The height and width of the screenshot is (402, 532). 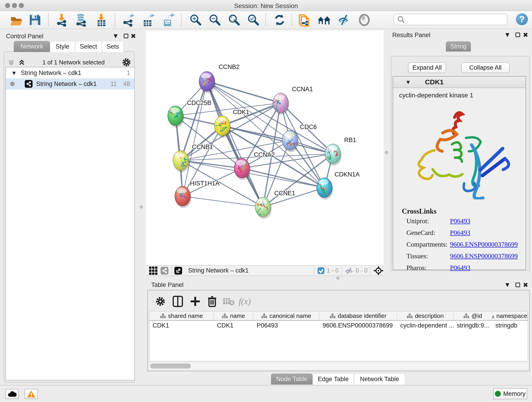 I want to click on right-splitter-handle, so click(x=386, y=153).